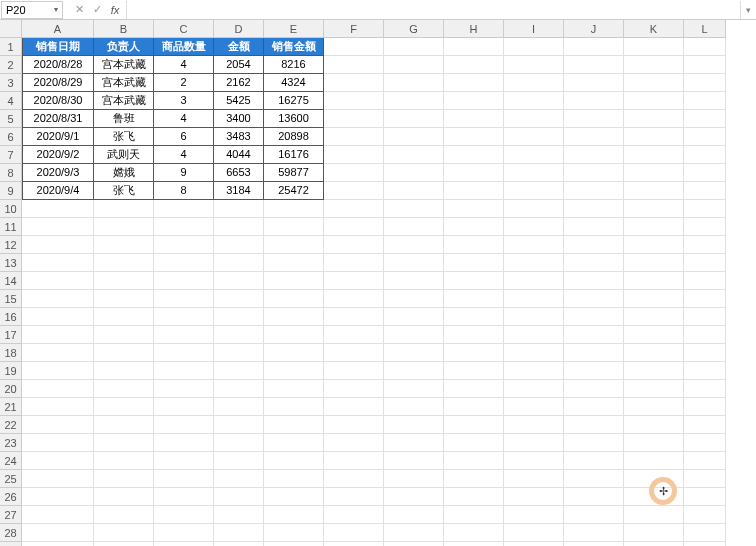  What do you see at coordinates (239, 47) in the screenshot?
I see `cell: 金额` at bounding box center [239, 47].